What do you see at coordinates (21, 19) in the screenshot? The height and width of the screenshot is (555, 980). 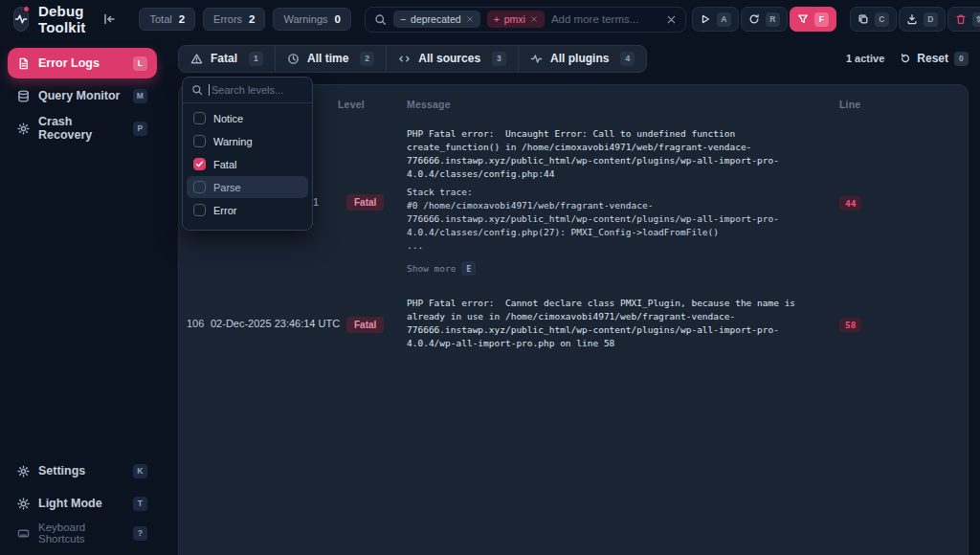 I see `activity-icon` at bounding box center [21, 19].